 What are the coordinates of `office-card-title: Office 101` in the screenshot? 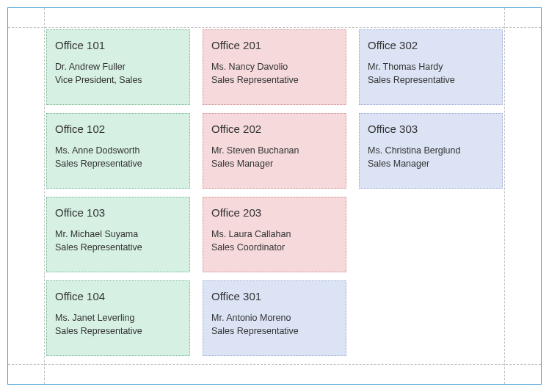 It's located at (118, 46).